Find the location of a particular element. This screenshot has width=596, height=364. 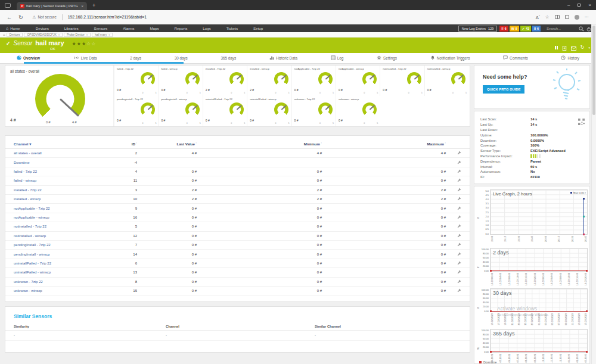

column-minimum: Minimum↕ is located at coordinates (259, 144).